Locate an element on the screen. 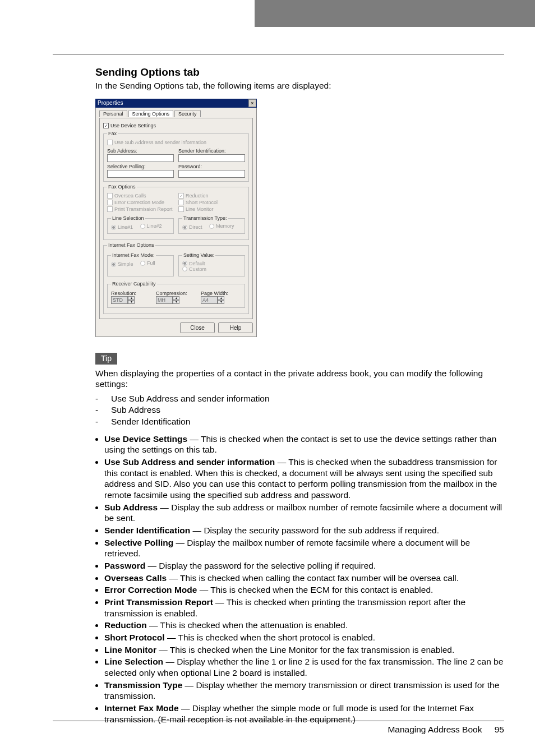 This screenshot has height=756, width=535. direct-label: Direct is located at coordinates (196, 227).